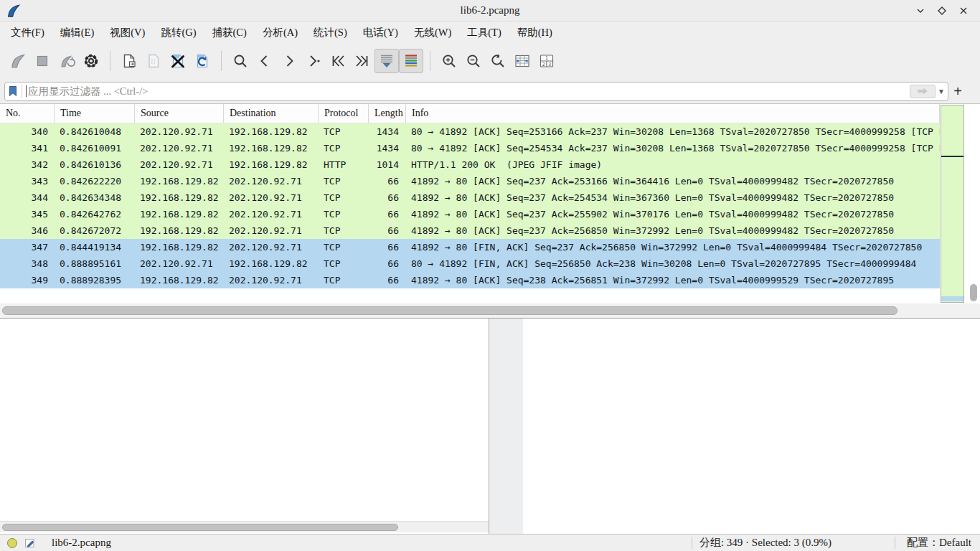  Describe the element at coordinates (473, 61) in the screenshot. I see `zoom-out-button` at that location.